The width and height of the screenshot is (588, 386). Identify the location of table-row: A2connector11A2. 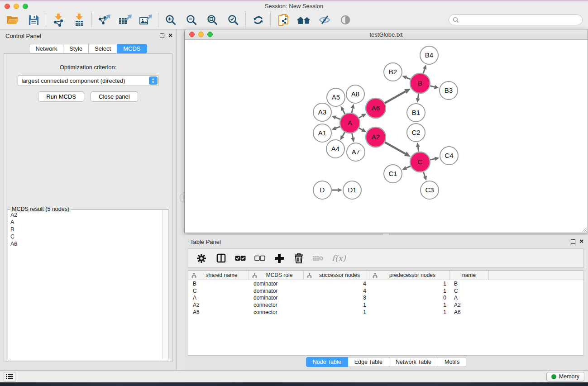
(386, 305).